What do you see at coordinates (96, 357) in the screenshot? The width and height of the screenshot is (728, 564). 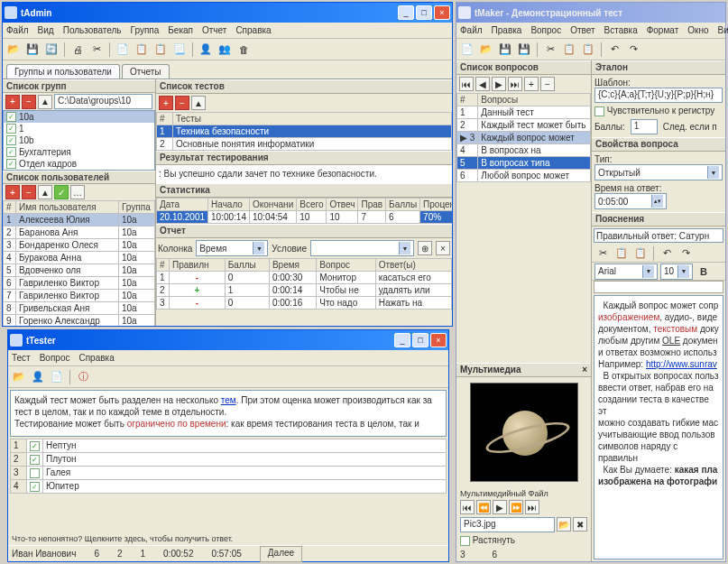 I see `menu-help: Справка` at bounding box center [96, 357].